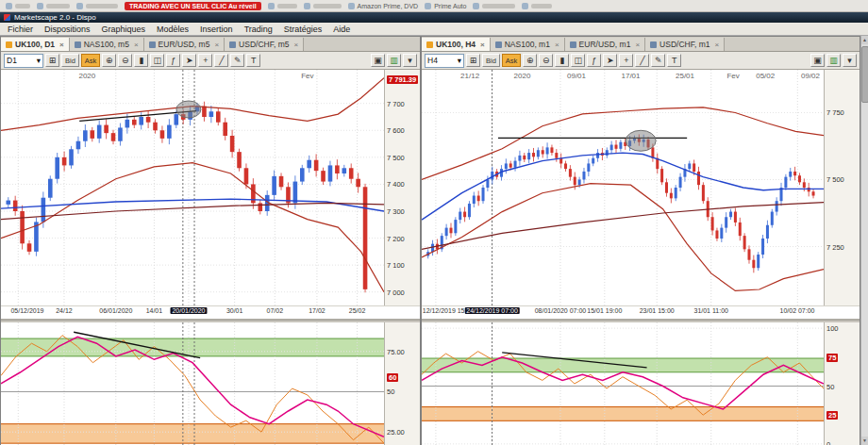 The height and width of the screenshot is (445, 868). Describe the element at coordinates (444, 60) in the screenshot. I see `period-select: H4▾` at that location.